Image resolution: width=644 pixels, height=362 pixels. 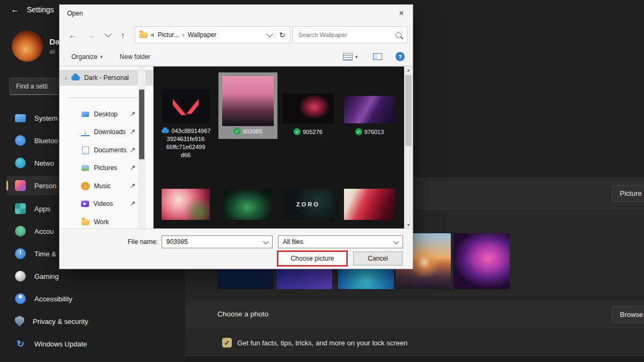 What do you see at coordinates (103, 204) in the screenshot?
I see `tree-item-videos: ▶ Videos` at bounding box center [103, 204].